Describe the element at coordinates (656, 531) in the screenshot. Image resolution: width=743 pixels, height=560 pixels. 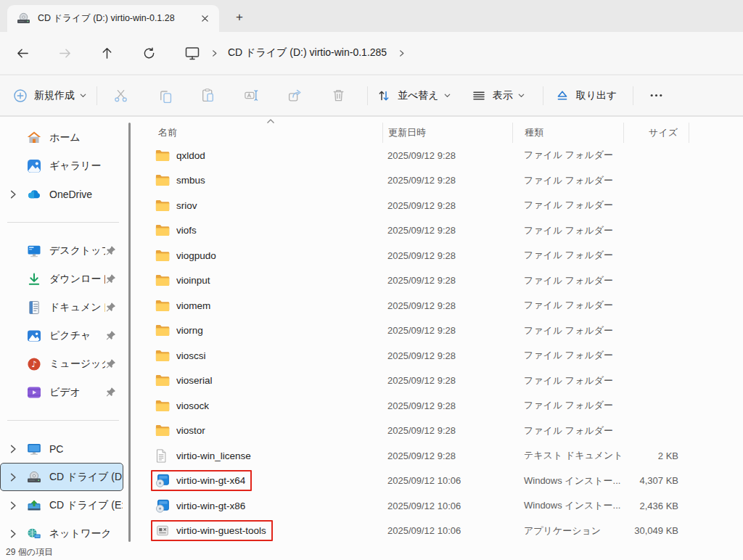
I see `file-size: 30,049 KB` at that location.